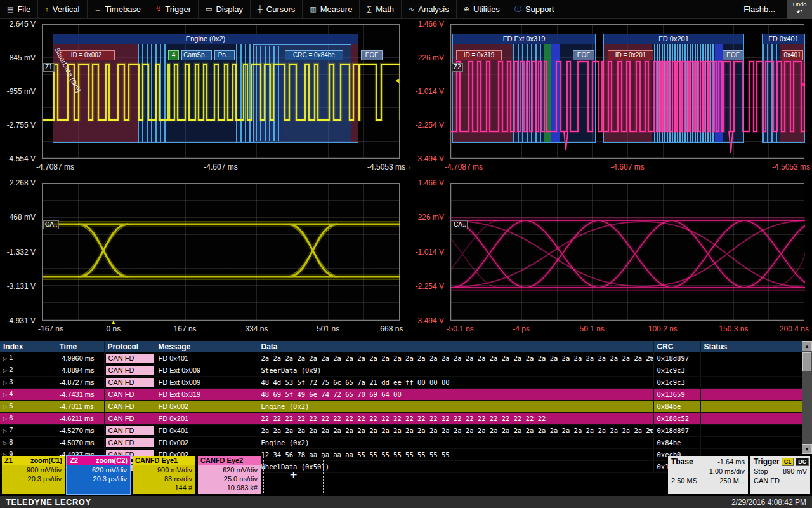 The height and width of the screenshot is (508, 812). What do you see at coordinates (33, 470) in the screenshot?
I see `descriptor-line: 900 mV/div` at bounding box center [33, 470].